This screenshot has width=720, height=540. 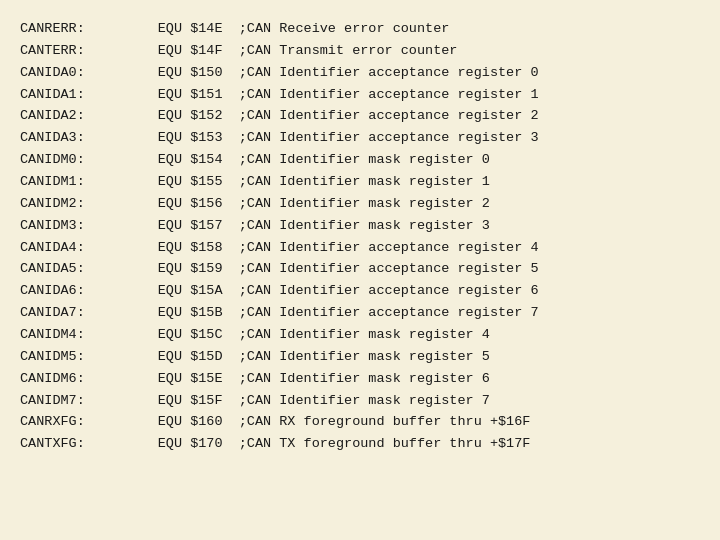 I want to click on table-row: CANIDA4: EQU $158 ;CAN Identifier accept…, so click(x=360, y=248).